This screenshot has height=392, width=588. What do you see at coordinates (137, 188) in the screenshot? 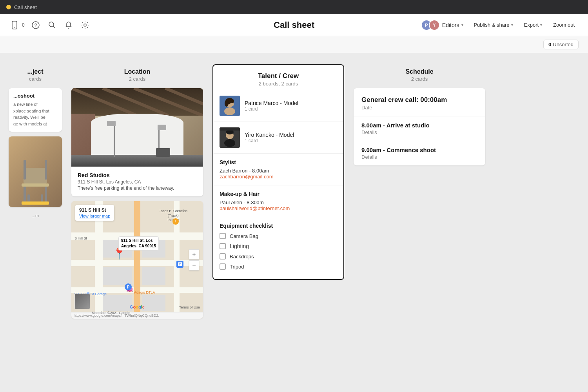
I see `studio-note: There's free parking at the end of the l…` at bounding box center [137, 188].